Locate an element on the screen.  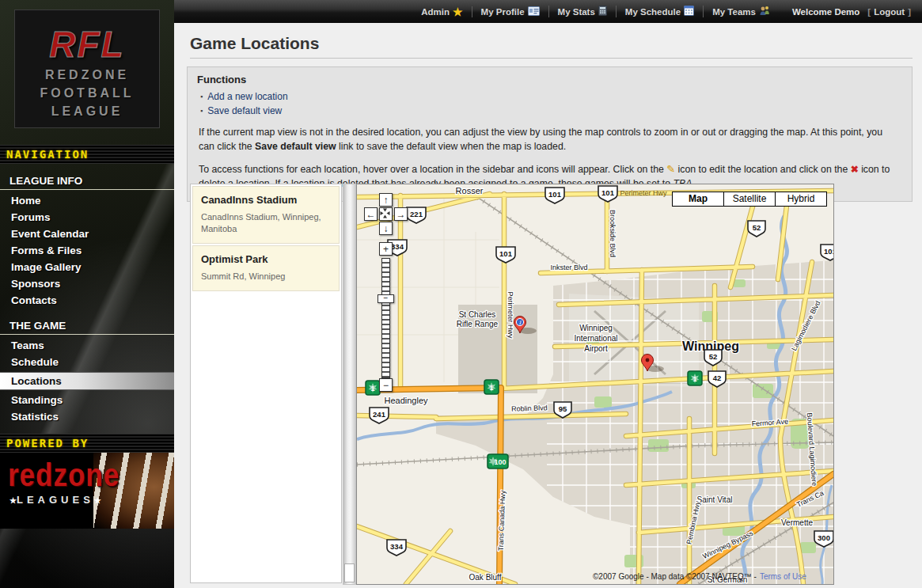
center-arrows-icon is located at coordinates (385, 214).